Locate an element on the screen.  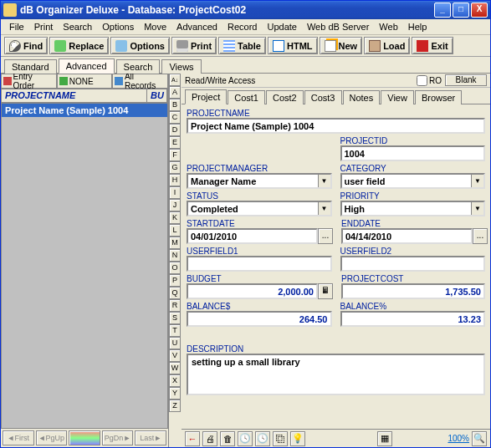
find-button: Find is located at coordinates (26, 45).